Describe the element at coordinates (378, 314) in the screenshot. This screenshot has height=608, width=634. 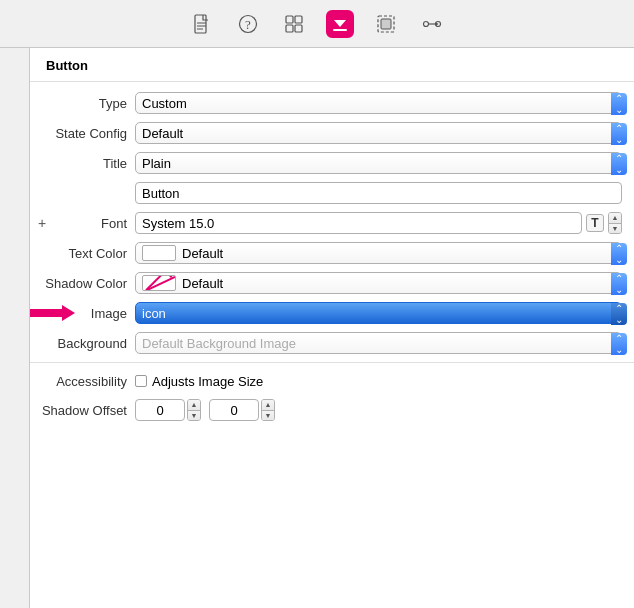
I see `image-value: icon` at that location.